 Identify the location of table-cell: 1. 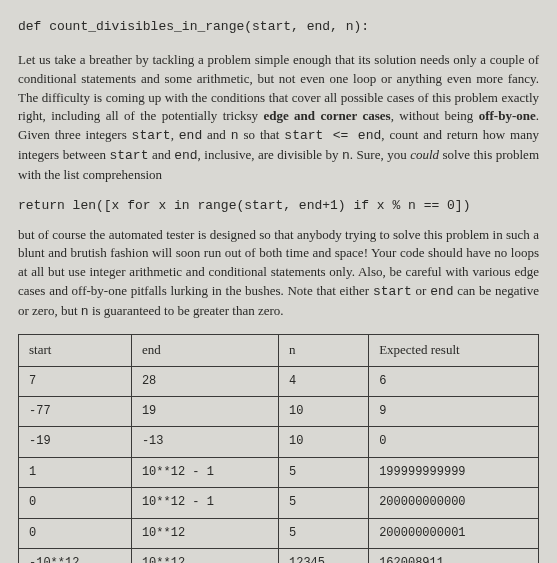
(76, 472).